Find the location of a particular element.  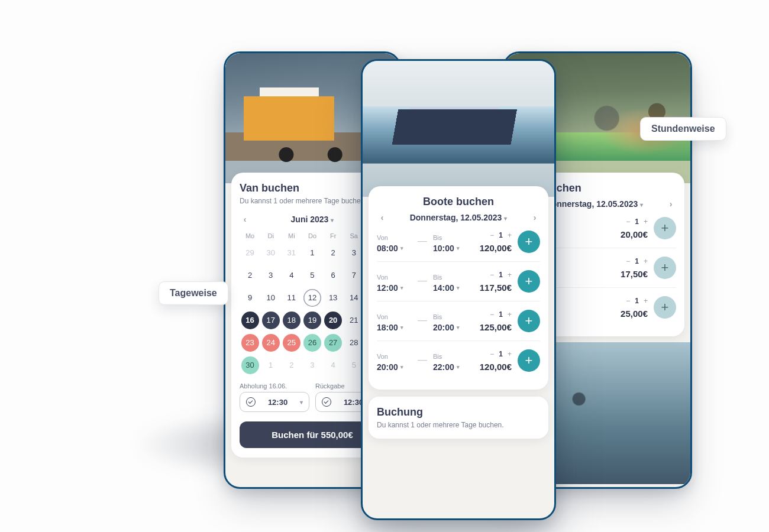

calendar-day: 18 is located at coordinates (292, 320).